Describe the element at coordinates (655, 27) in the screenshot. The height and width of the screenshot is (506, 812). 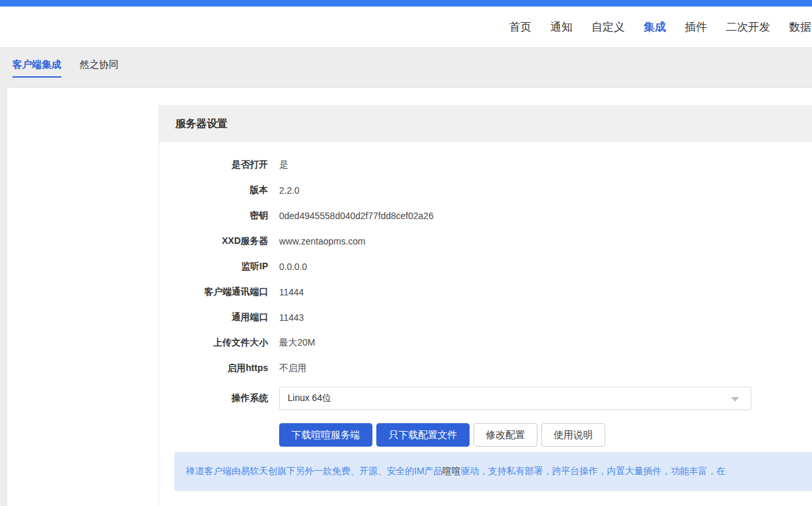
I see `nav-item-integration: 集成` at that location.